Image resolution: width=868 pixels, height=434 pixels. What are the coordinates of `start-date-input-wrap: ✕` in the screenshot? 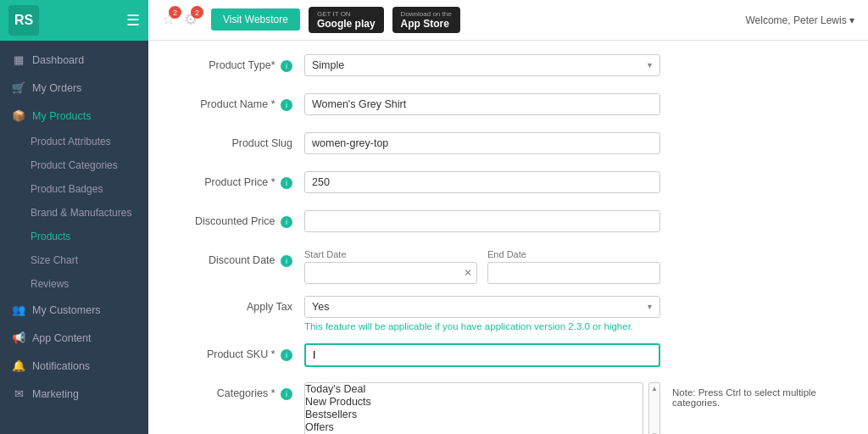 It's located at (391, 273).